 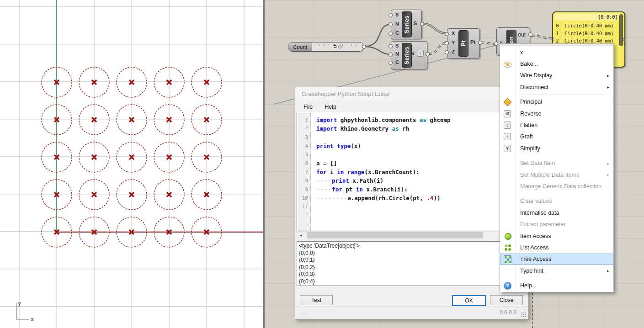 What do you see at coordinates (534, 87) in the screenshot?
I see `menu-item-label: Disconnect` at bounding box center [534, 87].